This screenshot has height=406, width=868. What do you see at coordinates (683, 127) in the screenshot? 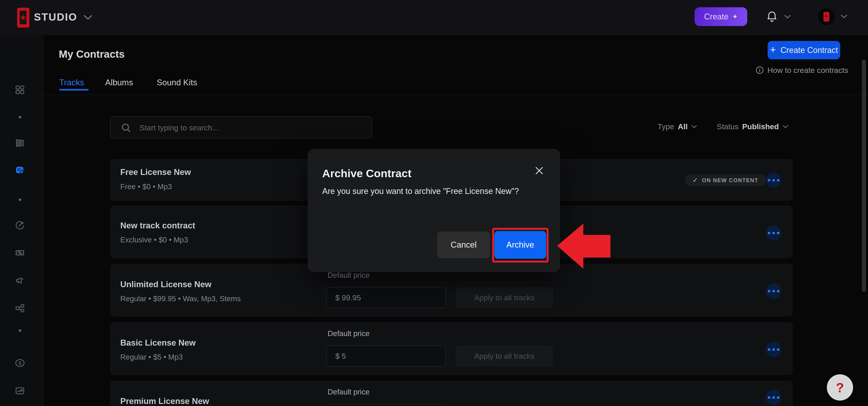
I see `type-filter-value: All` at bounding box center [683, 127].